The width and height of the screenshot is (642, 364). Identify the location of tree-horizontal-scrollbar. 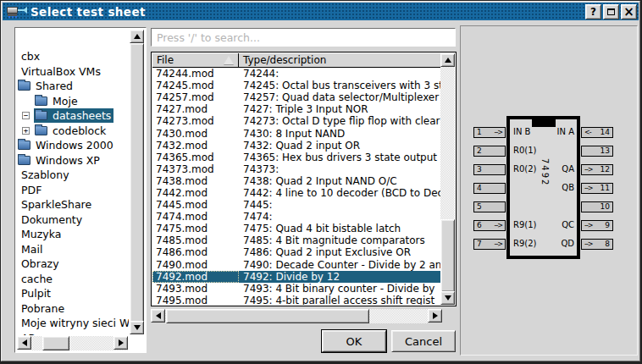
(73, 344).